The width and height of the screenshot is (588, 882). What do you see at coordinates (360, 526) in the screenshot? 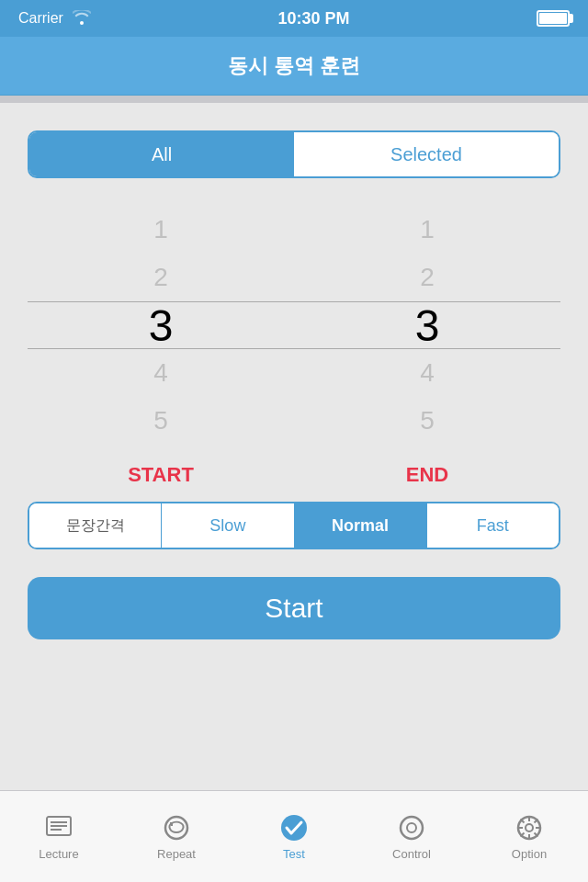
I see `speed-normal-label: Normal` at bounding box center [360, 526].